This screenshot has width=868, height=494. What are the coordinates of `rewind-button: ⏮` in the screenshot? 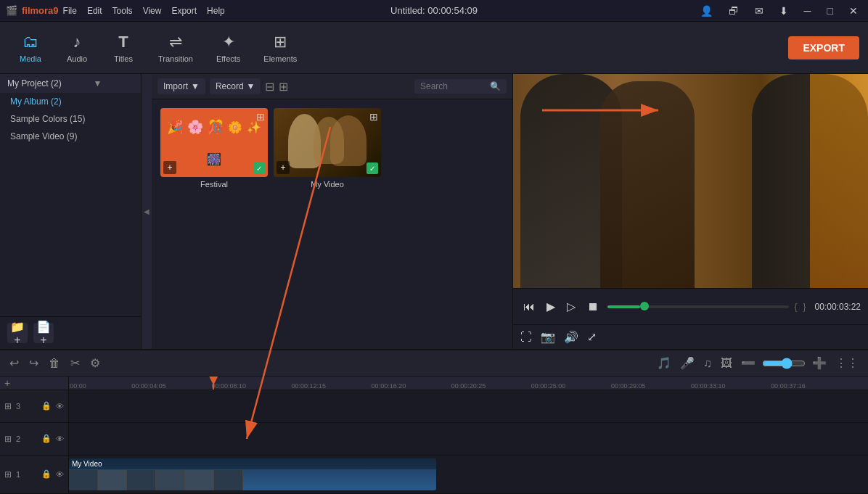 It's located at (529, 307).